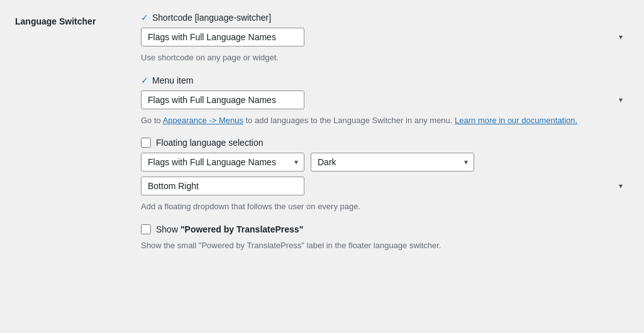 This screenshot has height=333, width=644. Describe the element at coordinates (385, 18) in the screenshot. I see `shortcode-title: ✓ Shortcode [language-switcher]` at that location.